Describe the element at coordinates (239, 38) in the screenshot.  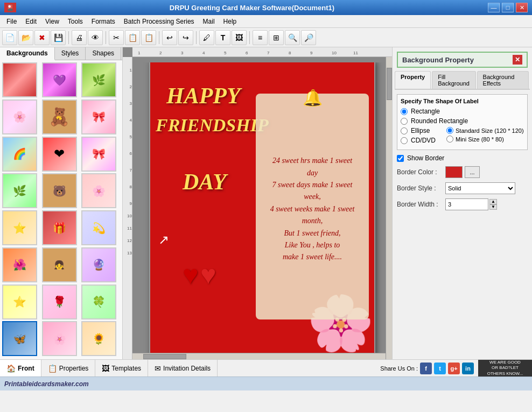
I see `tb-image: 🖼` at that location.